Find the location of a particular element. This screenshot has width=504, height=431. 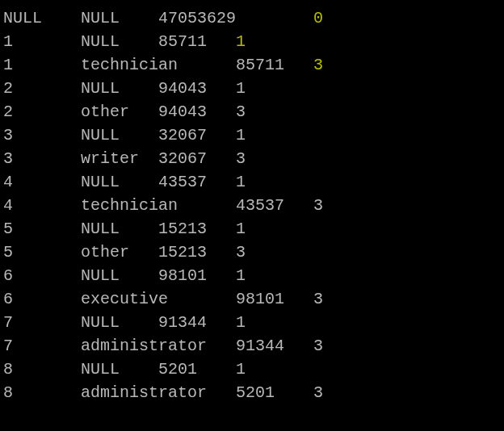

table-row: 7 administrator 91344 3 is located at coordinates (252, 345).